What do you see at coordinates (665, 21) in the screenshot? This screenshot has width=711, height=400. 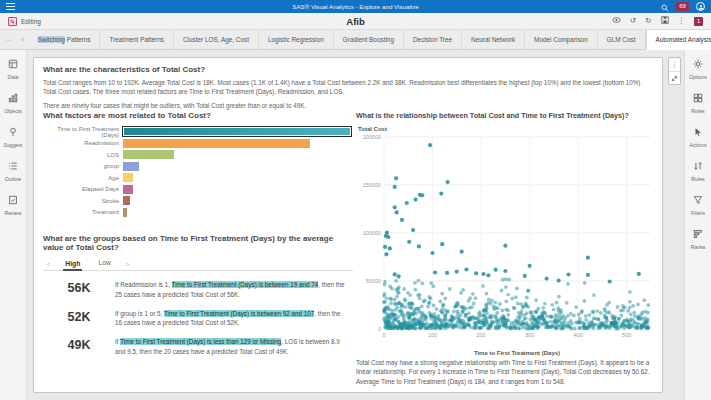 I see `save-icon` at bounding box center [665, 21].